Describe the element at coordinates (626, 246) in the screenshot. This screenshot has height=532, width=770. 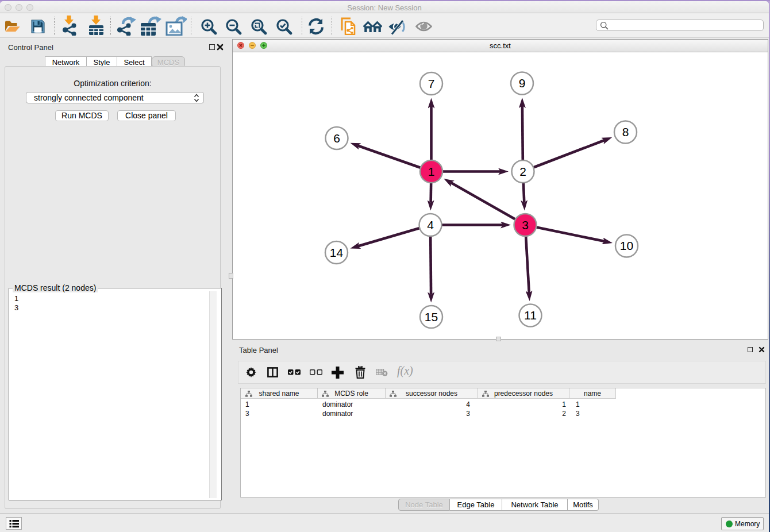
I see `svg-text: 10` at that location.